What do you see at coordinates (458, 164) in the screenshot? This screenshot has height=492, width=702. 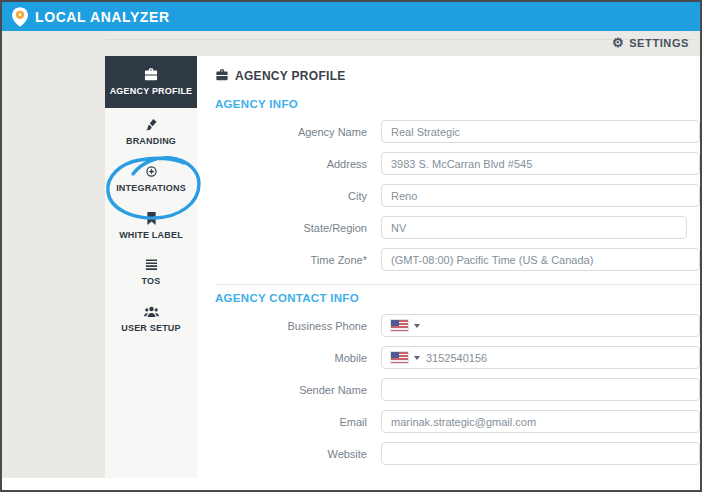 I see `form-row: Address` at bounding box center [458, 164].